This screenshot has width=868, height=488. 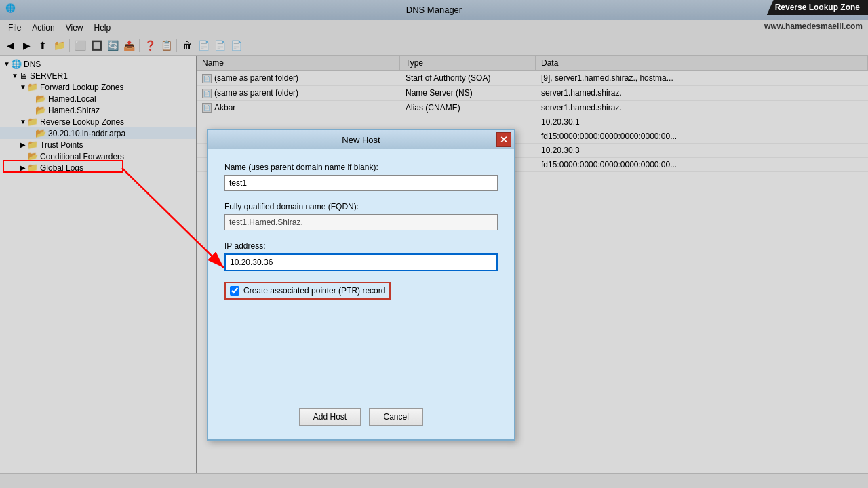 What do you see at coordinates (361, 291) in the screenshot?
I see `ptr-checkbox-group: Create associated pointer (PTR) record` at bounding box center [361, 291].